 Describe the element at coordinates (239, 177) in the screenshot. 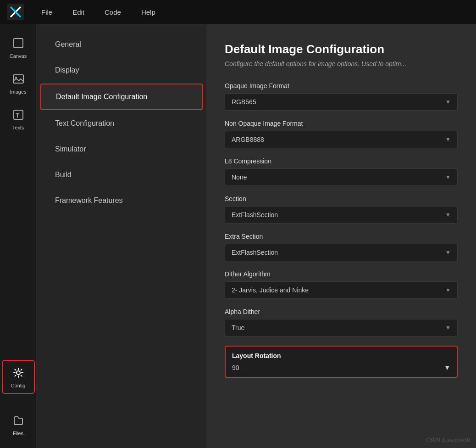

I see `l8-compression-value: None` at that location.